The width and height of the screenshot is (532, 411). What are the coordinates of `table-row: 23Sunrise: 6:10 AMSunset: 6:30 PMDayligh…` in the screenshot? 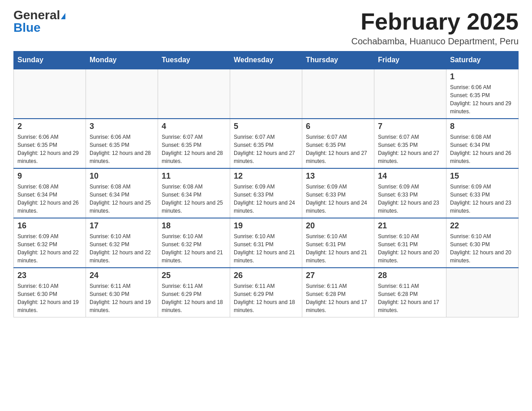 It's located at (50, 293).